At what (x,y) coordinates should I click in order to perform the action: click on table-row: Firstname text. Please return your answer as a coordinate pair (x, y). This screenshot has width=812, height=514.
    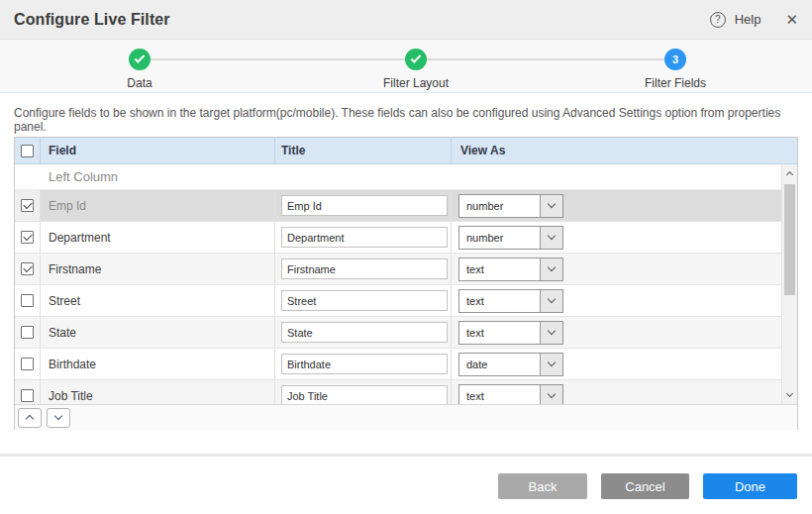
    Looking at the image, I should click on (398, 269).